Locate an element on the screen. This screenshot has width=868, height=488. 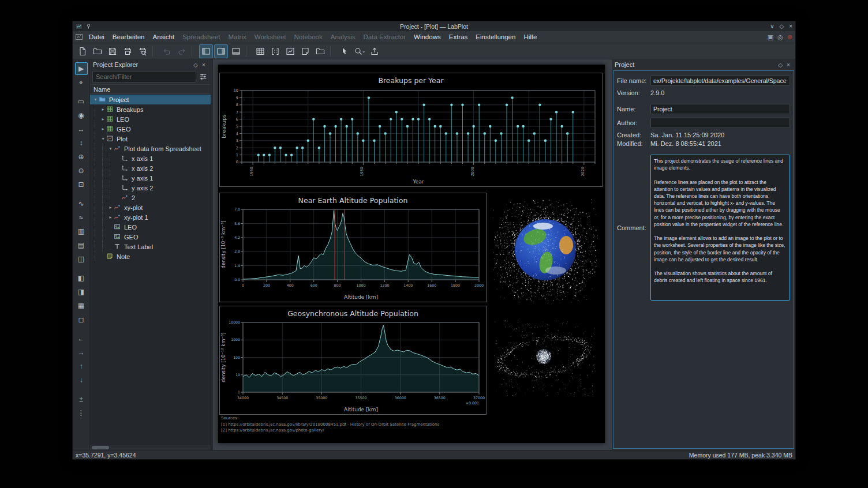
print-preview-button is located at coordinates (143, 51).